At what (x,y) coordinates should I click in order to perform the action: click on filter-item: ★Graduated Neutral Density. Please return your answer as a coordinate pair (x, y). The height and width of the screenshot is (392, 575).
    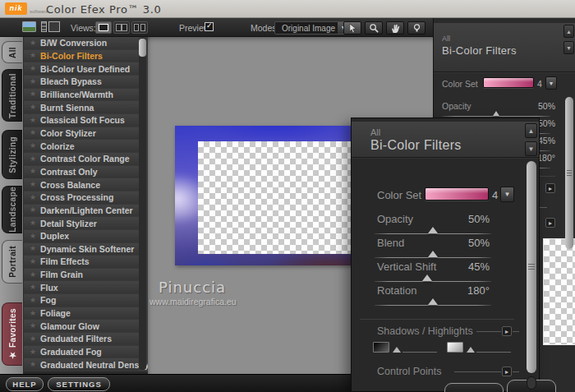
    Looking at the image, I should click on (81, 365).